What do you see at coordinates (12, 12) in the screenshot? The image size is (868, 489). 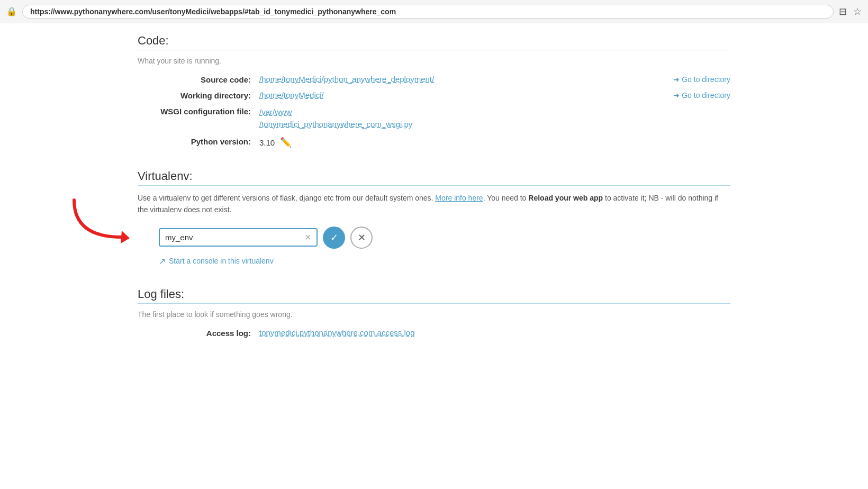 I see `lock-icon: 🔒` at bounding box center [12, 12].